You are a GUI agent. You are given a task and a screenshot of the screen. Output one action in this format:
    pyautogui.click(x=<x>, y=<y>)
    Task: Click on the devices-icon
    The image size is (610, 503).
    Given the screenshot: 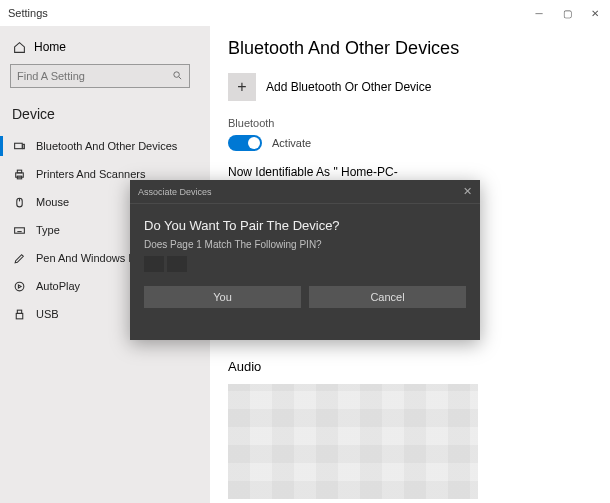 What is the action you would take?
    pyautogui.click(x=19, y=146)
    